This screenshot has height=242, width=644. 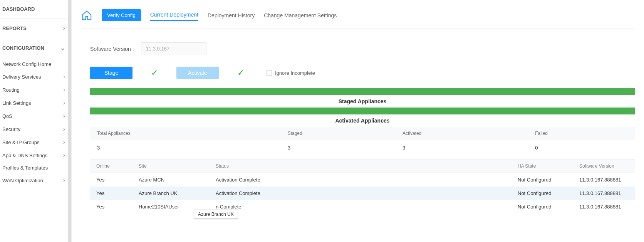 What do you see at coordinates (291, 73) in the screenshot?
I see `ignore-incomplete-checkbox: Ignore Incomplete` at bounding box center [291, 73].